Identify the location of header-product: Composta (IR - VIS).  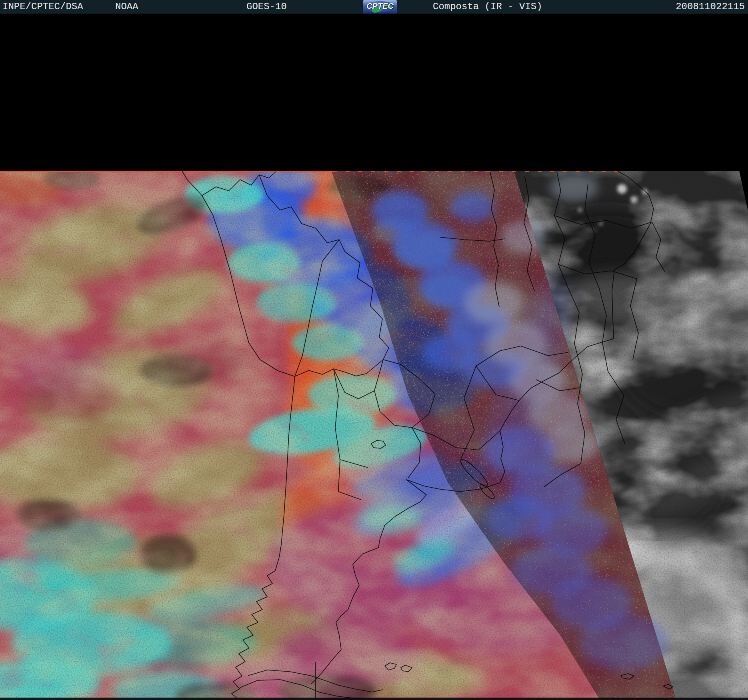
(488, 7).